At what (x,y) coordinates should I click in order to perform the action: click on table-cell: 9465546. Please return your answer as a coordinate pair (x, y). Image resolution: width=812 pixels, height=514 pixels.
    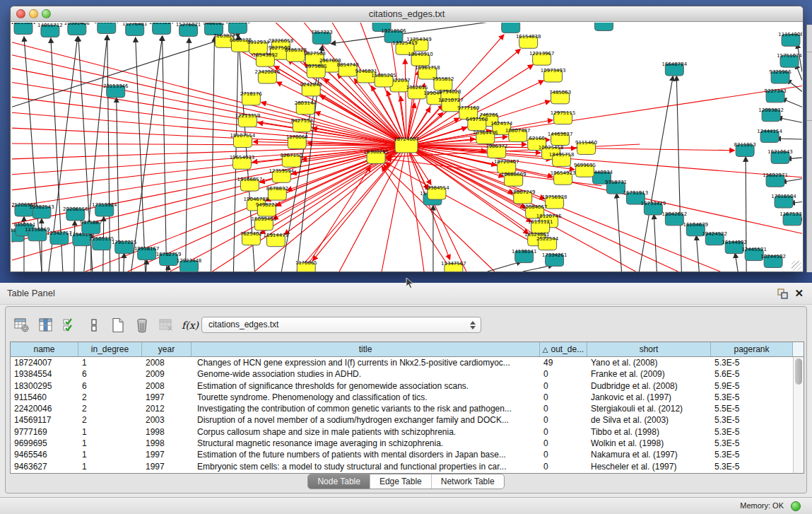
    Looking at the image, I should click on (45, 455).